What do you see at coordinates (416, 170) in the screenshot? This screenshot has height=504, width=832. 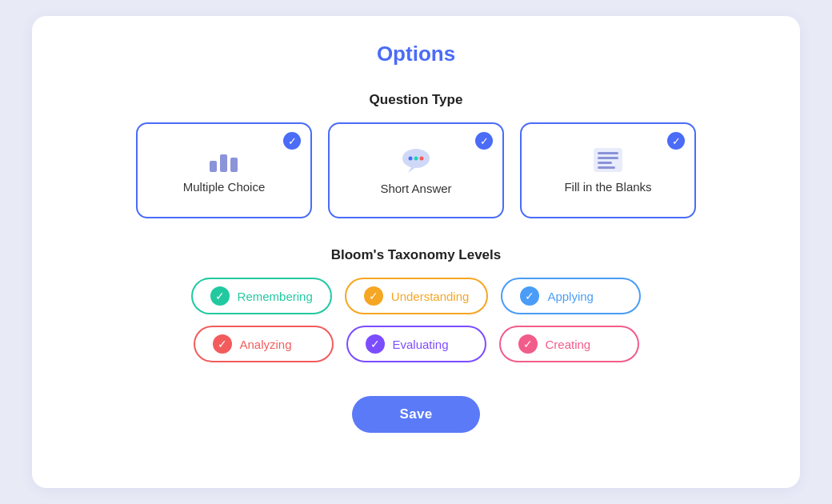 I see `question-type-row: ✓ Multiple Choice ✓ Short Answer ✓` at bounding box center [416, 170].